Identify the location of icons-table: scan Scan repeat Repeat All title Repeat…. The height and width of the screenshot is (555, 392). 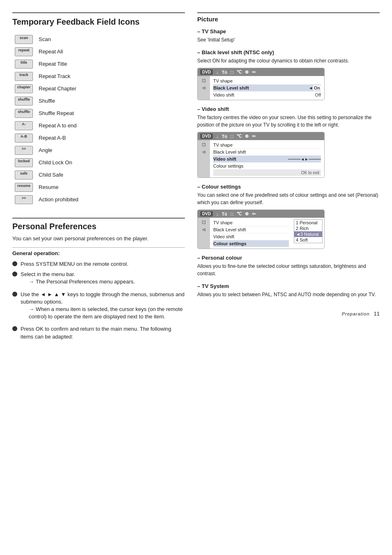
(99, 119).